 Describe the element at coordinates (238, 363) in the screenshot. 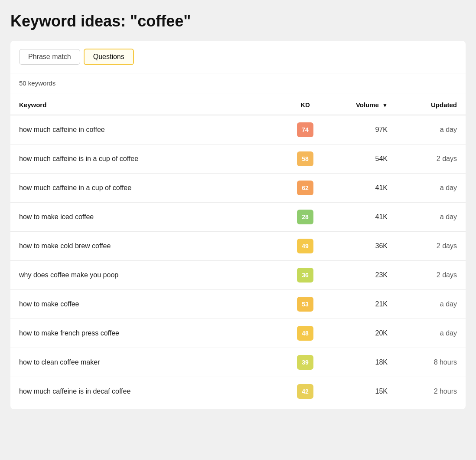

I see `table-row: how to clean coffee maker3918K8 hours` at that location.